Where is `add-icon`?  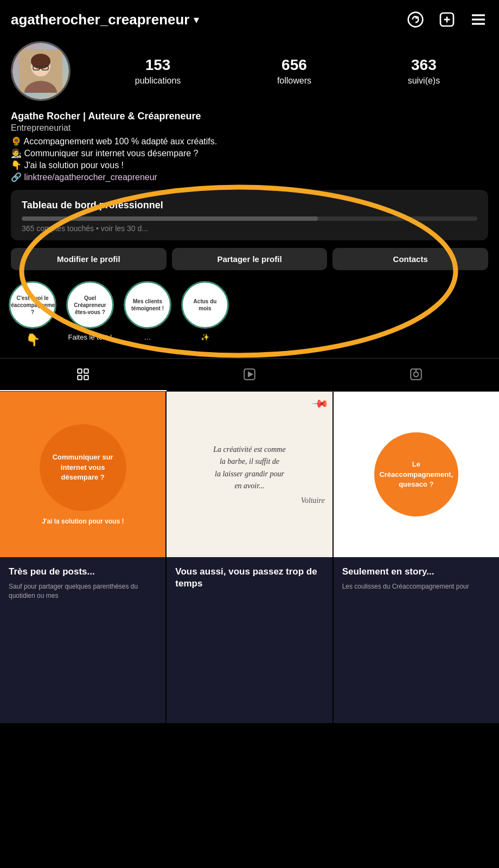 add-icon is located at coordinates (447, 20).